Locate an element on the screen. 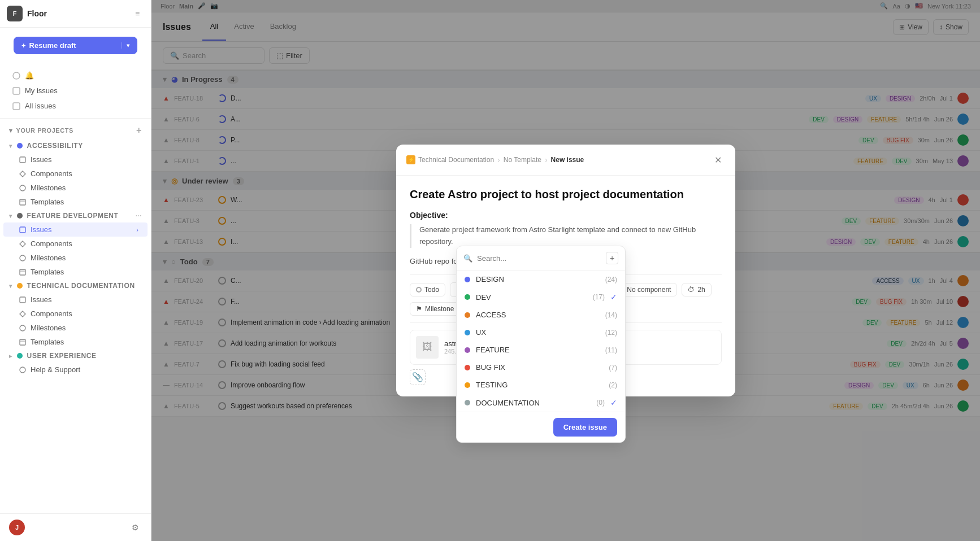 This screenshot has height=541, width=980. sidebar-item-notifications: 🔔 is located at coordinates (76, 76).